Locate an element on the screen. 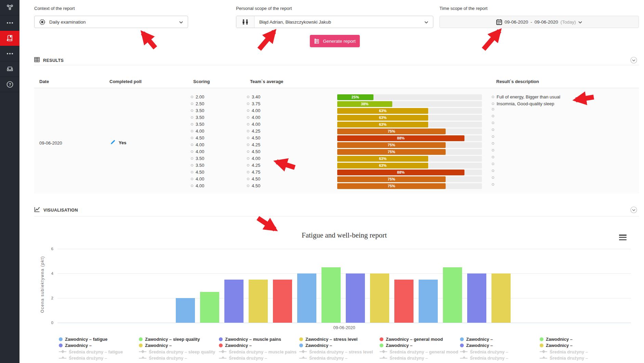 This screenshot has height=363, width=644. scoring-value: 3.50 is located at coordinates (198, 159).